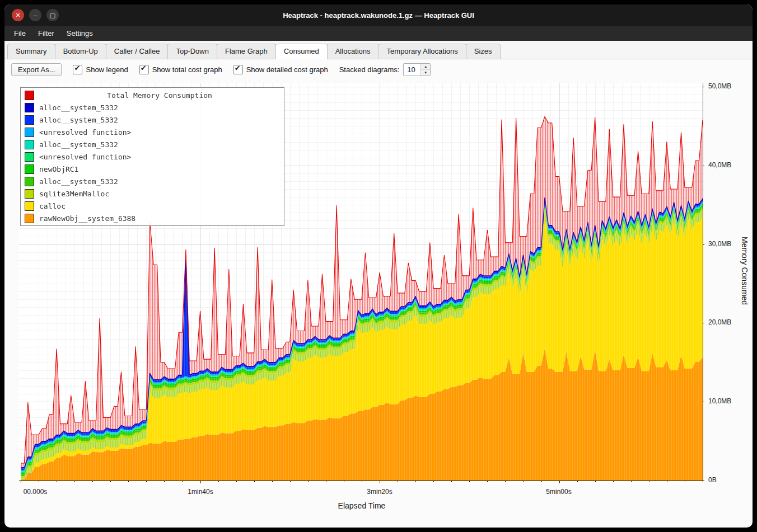 This screenshot has width=757, height=532. I want to click on legend-item: rawNewObj__system_6388, so click(152, 218).